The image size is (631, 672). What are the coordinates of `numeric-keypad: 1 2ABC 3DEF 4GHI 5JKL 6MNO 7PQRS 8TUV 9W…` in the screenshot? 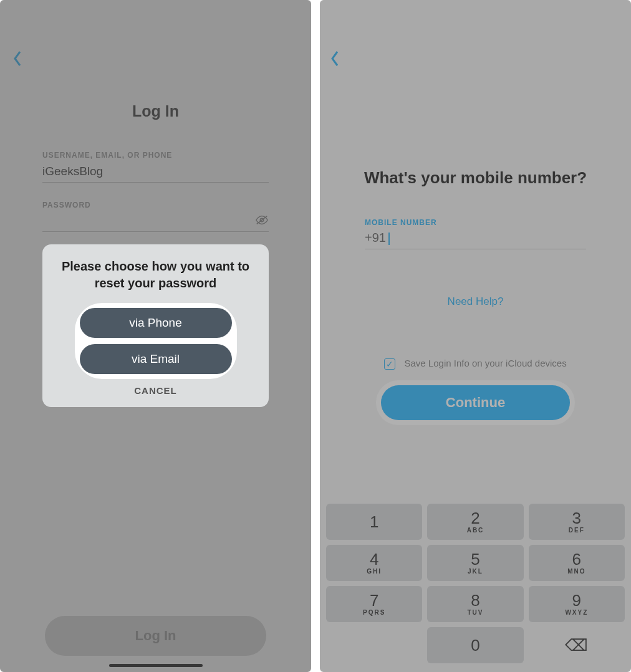 It's located at (475, 583).